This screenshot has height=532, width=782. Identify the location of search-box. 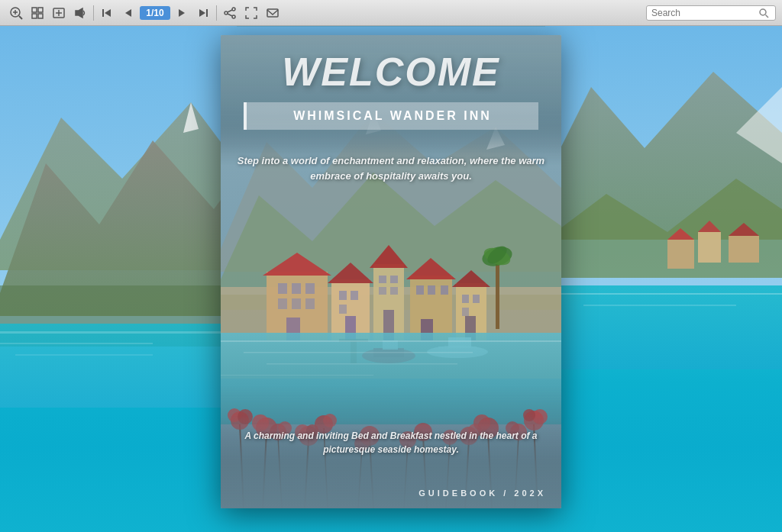
(711, 13).